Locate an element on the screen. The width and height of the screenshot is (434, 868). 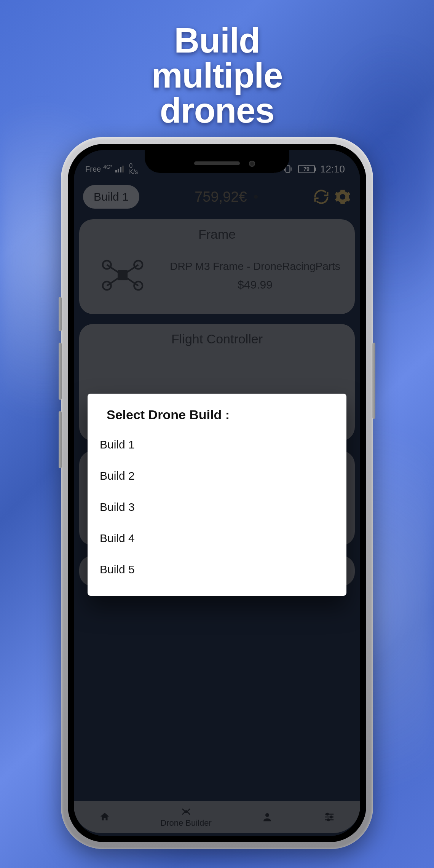
phone-volume-down is located at coordinates (60, 440).